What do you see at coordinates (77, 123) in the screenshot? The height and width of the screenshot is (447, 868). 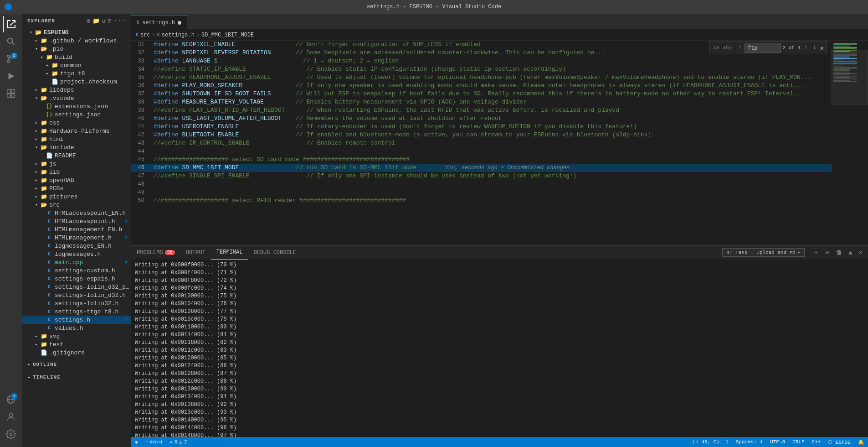 I see `sidebar-item-css: ▸ 📁 css` at bounding box center [77, 123].